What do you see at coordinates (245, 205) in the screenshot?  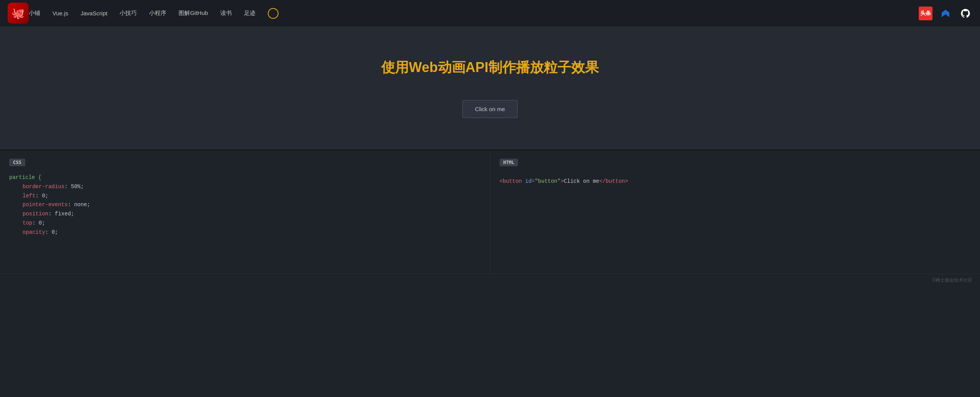 I see `css-code-content: particle { border-radius: 50%; left: 0; …` at bounding box center [245, 205].